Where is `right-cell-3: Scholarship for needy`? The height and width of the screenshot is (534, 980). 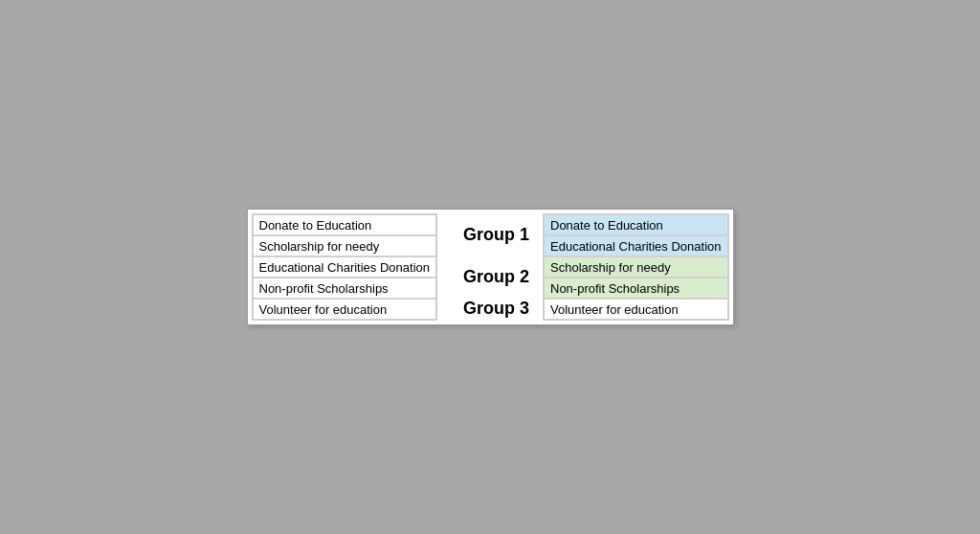 right-cell-3: Scholarship for needy is located at coordinates (635, 267).